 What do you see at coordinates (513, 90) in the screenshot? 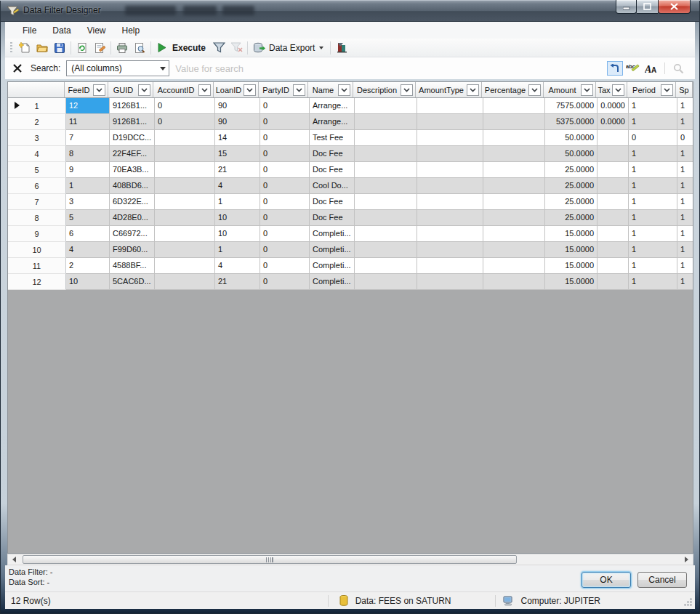
I see `column-header-percentage: Percentage` at bounding box center [513, 90].